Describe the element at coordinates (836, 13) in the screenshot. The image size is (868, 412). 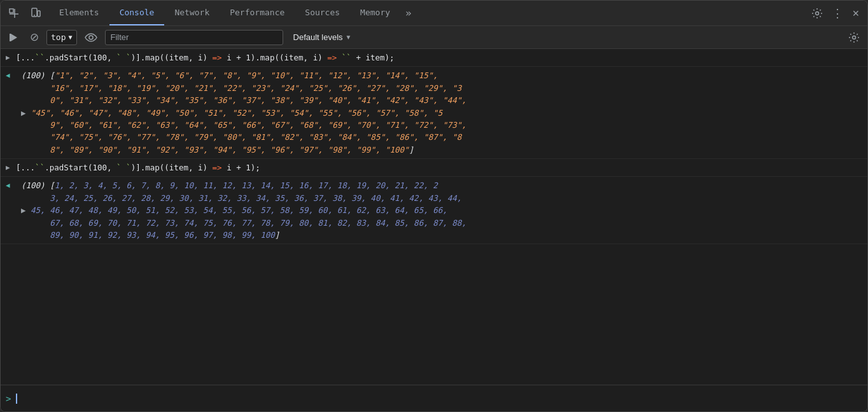
I see `tab-right-icons: ⋮ ✕` at that location.